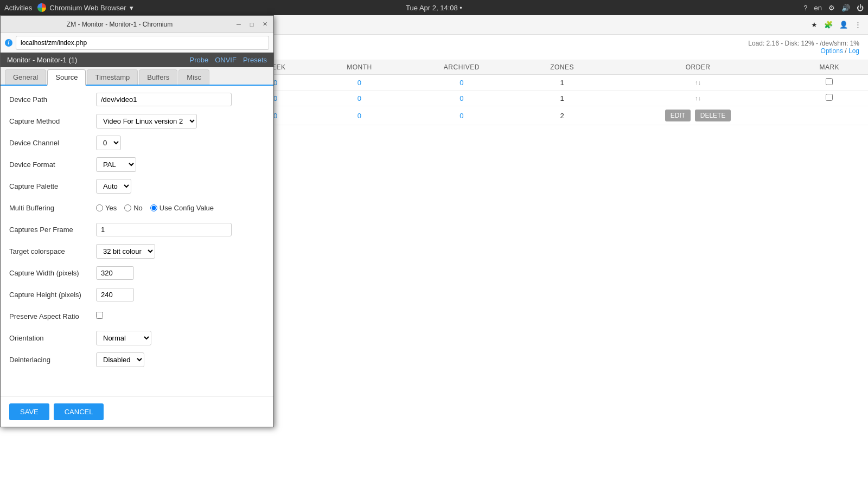 This screenshot has height=488, width=868. What do you see at coordinates (137, 273) in the screenshot?
I see `capture-width-row: Capture Width (pixels)` at bounding box center [137, 273].